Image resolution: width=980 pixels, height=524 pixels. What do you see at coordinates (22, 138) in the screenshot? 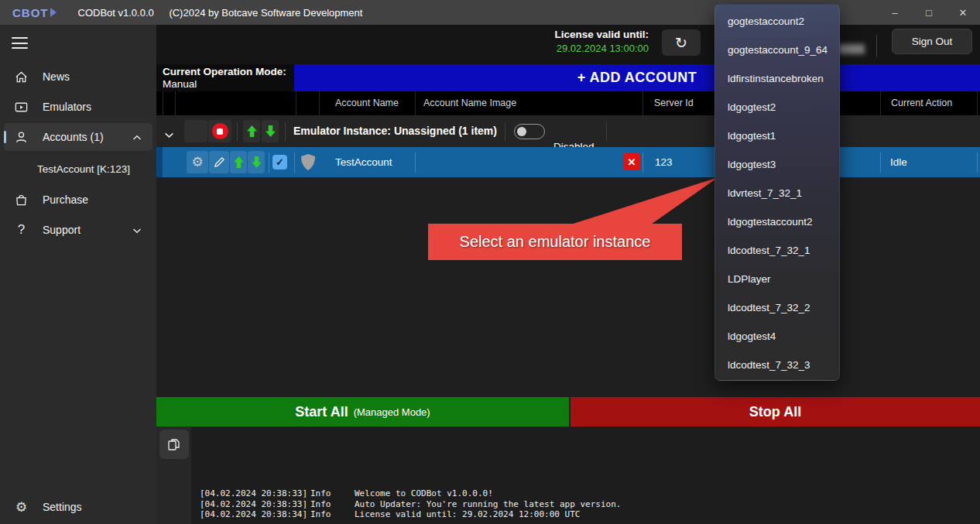
I see `person-icon` at bounding box center [22, 138].